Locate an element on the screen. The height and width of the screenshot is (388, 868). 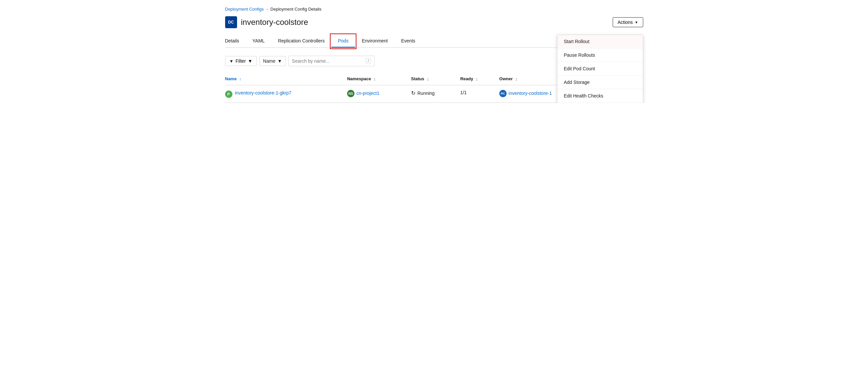
dropdown-item-add-storage: Add Storage is located at coordinates (600, 82).